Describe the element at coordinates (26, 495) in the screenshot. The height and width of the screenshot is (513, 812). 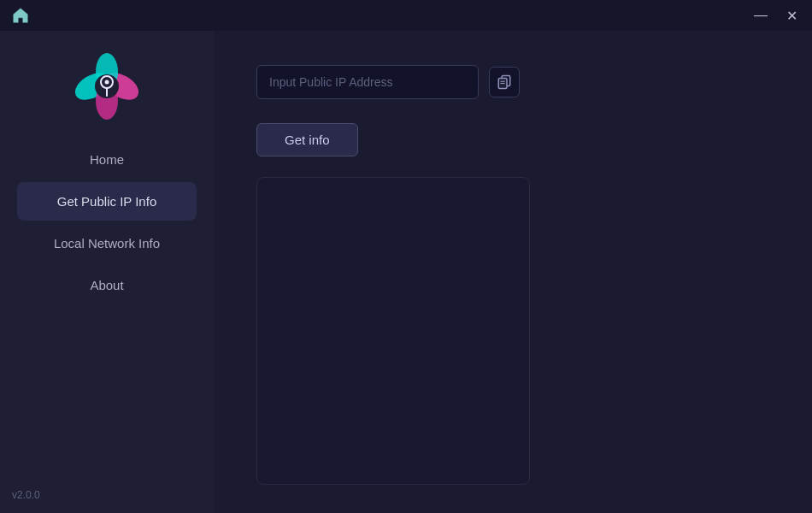
I see `version-label: v2.0.0` at that location.